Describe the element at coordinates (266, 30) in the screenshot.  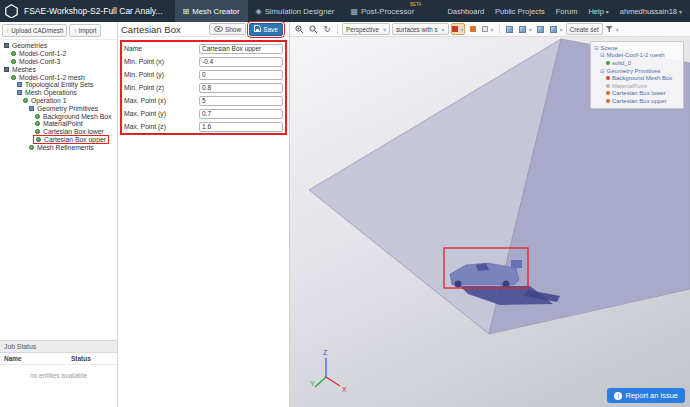
I see `save-button: Save` at that location.